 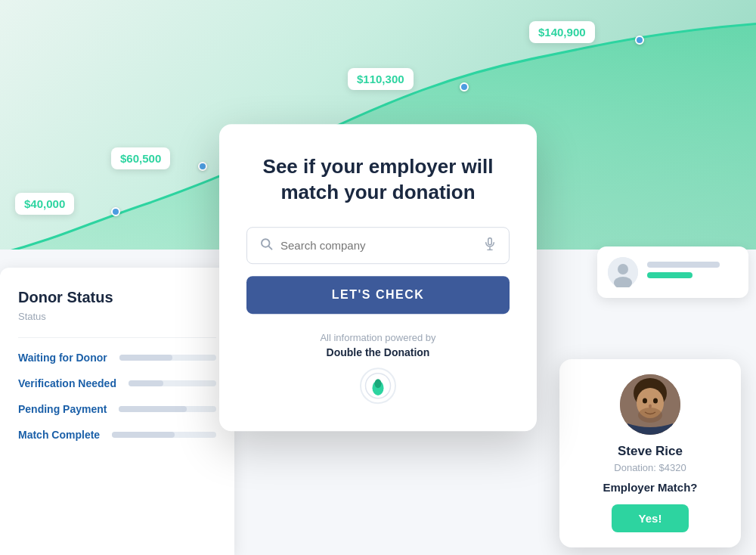 What do you see at coordinates (45, 204) in the screenshot?
I see `price-tag-40k: $40,000` at bounding box center [45, 204].